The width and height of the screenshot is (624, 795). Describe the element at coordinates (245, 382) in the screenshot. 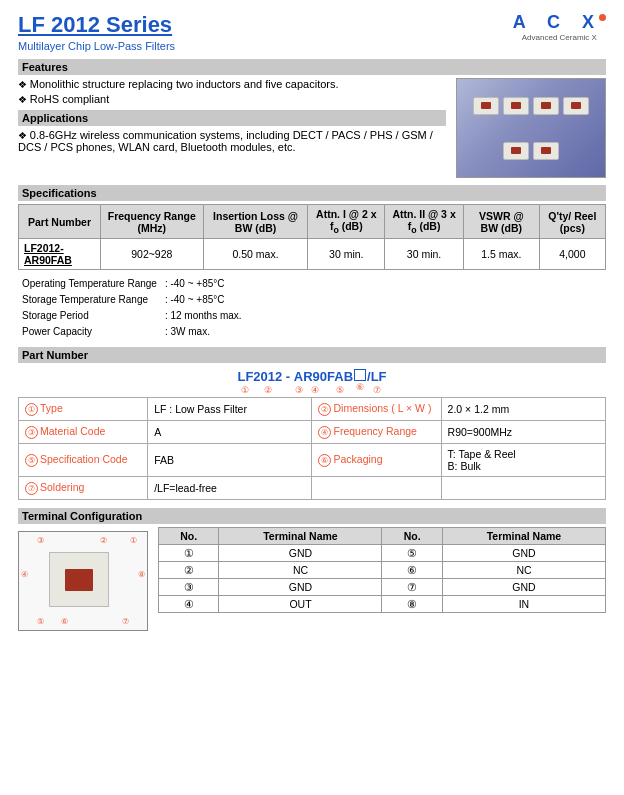

I see `pn-lf: LF ①` at that location.